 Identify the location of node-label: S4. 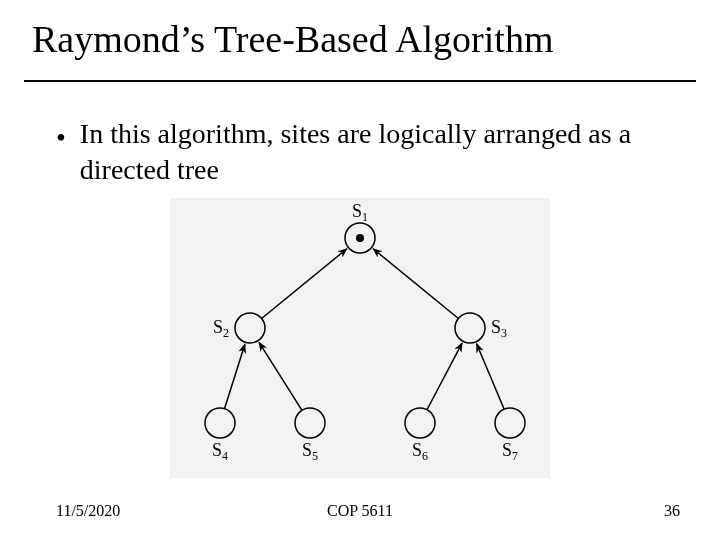
(220, 452).